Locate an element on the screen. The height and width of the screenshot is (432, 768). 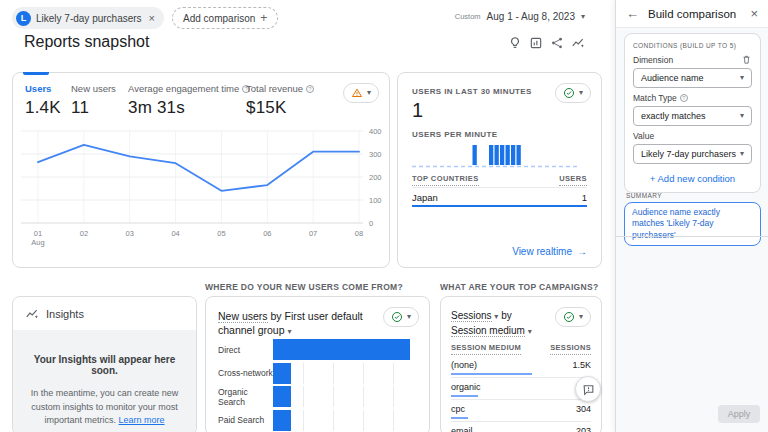
insights-body: Your Insights will appear here soon. In … is located at coordinates (104, 381).